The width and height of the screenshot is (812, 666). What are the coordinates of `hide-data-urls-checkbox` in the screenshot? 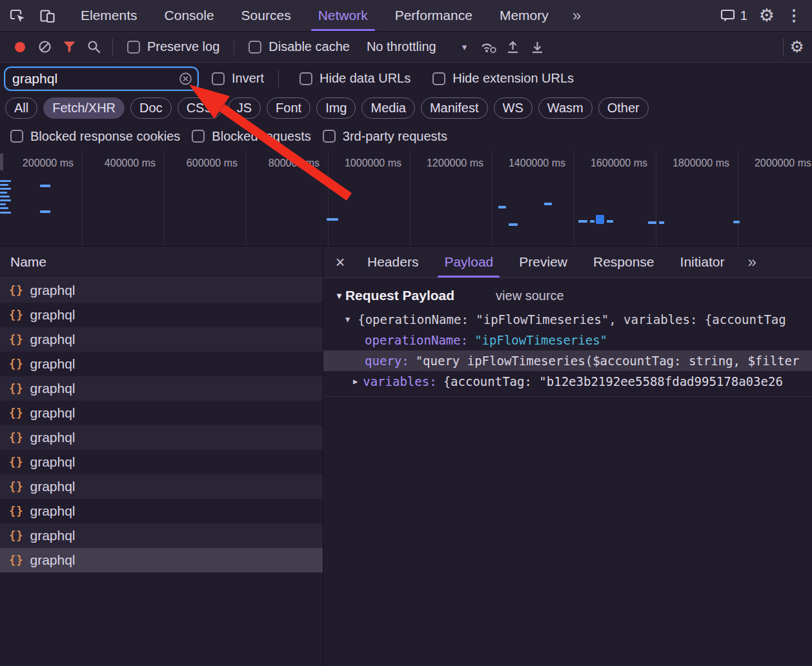 It's located at (306, 79).